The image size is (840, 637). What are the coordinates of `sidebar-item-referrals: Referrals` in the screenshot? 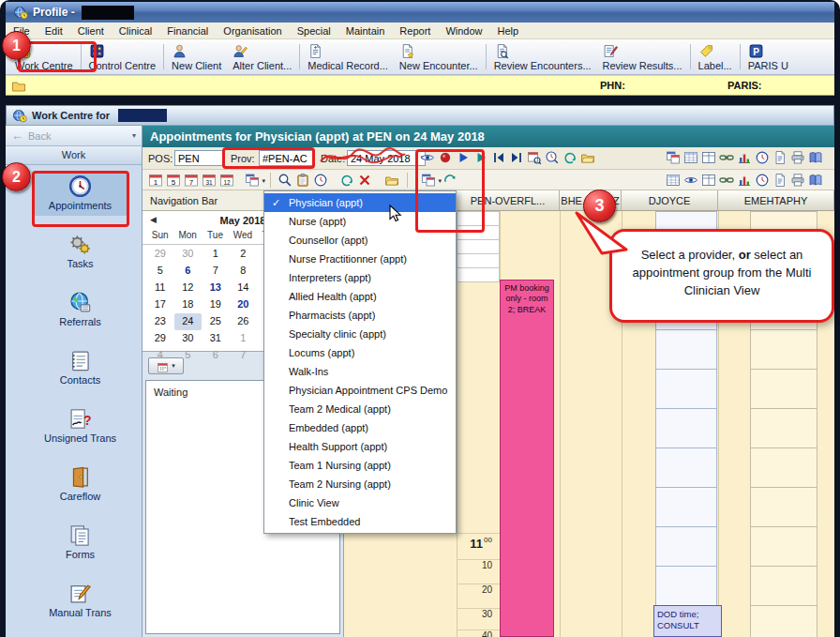 It's located at (73, 317).